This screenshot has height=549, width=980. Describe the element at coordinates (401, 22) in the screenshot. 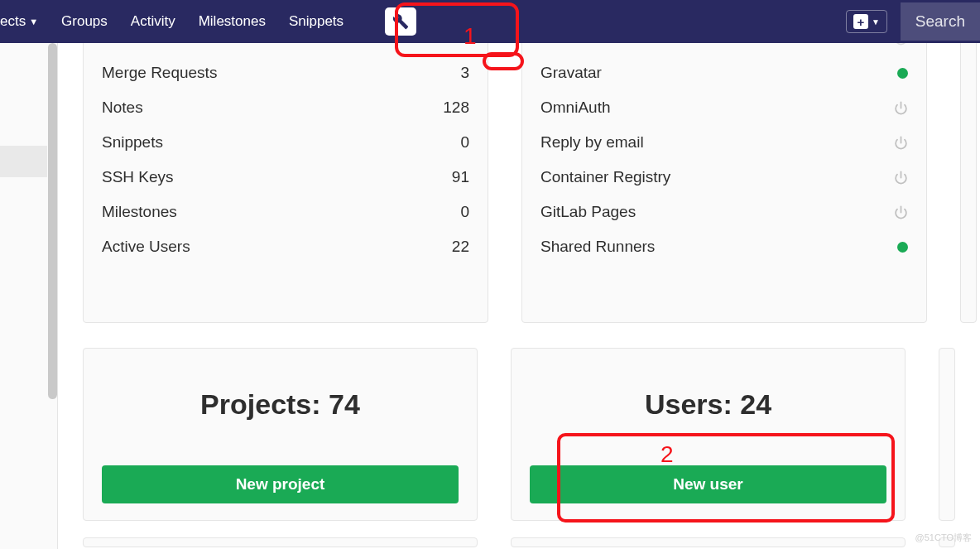

I see `wrench-icon` at that location.